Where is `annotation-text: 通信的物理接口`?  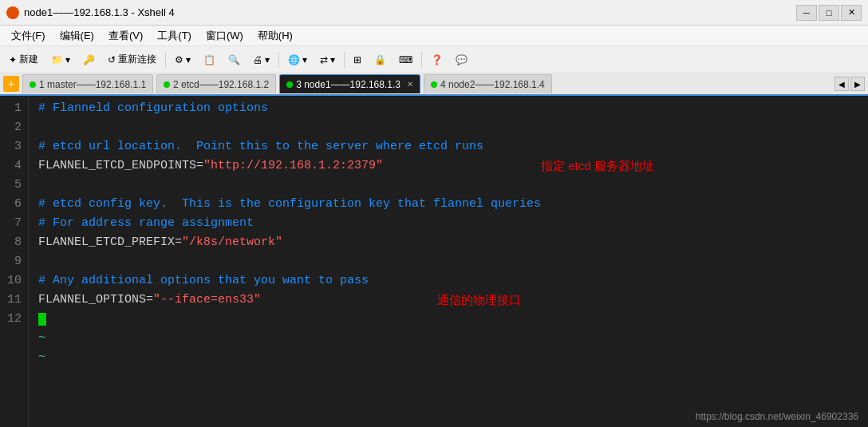 annotation-text: 通信的物理接口 is located at coordinates (479, 300).